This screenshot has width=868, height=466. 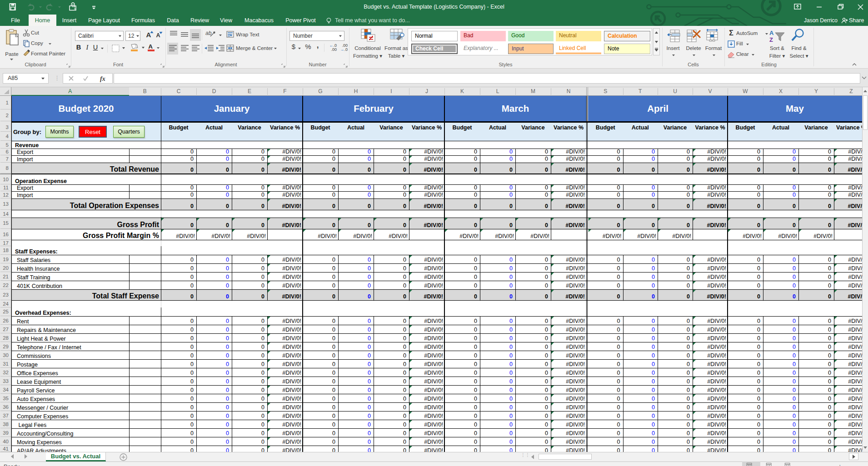 What do you see at coordinates (771, 40) in the screenshot?
I see `svg-text: Z` at bounding box center [771, 40].